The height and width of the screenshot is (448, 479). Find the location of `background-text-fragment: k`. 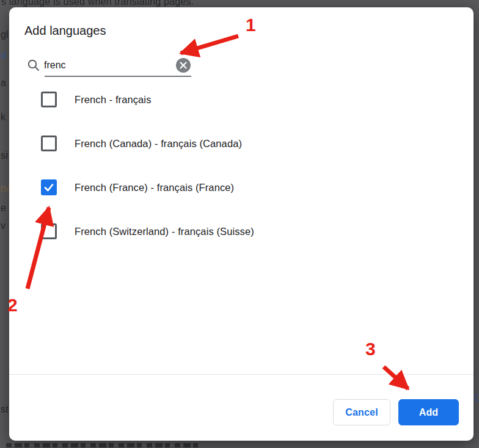

background-text-fragment: k is located at coordinates (3, 117).